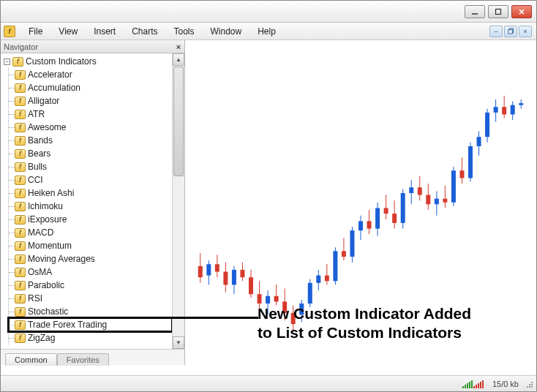 The height and width of the screenshot is (392, 537). Describe the element at coordinates (179, 60) in the screenshot. I see `scroll-up-arrow-icon: ▲` at that location.